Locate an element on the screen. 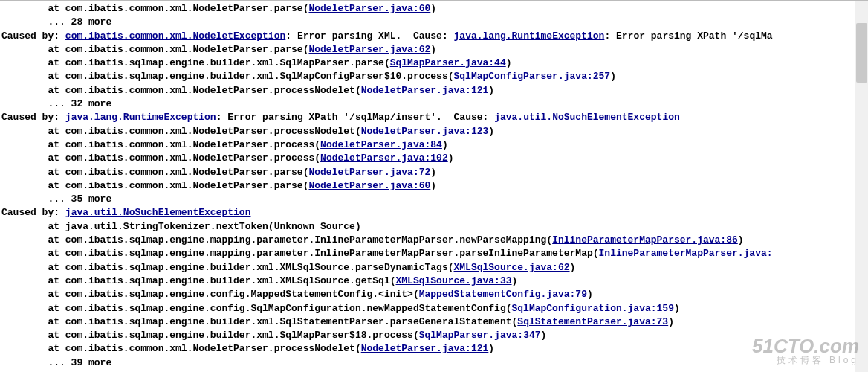 This screenshot has height=372, width=868. source-link: com.ibatis.common.xml.NodeletException is located at coordinates (175, 36).